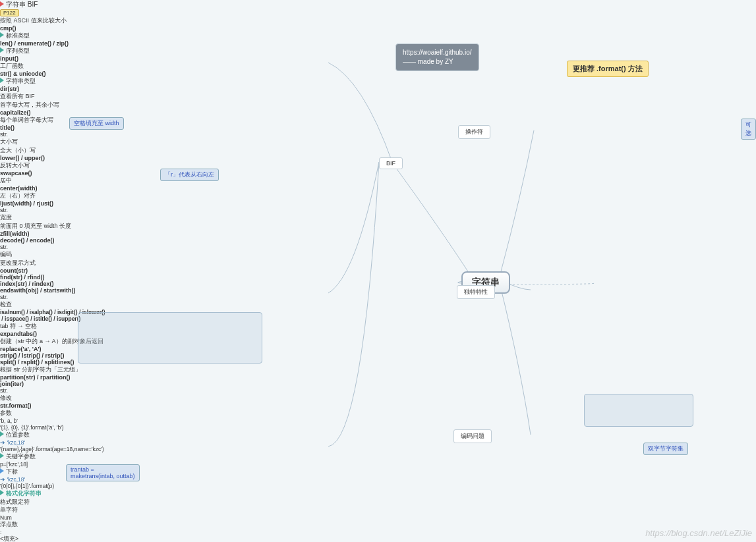  Describe the element at coordinates (378, 96) in the screenshot. I see `dir-note: 查看所有 BIF` at that location.